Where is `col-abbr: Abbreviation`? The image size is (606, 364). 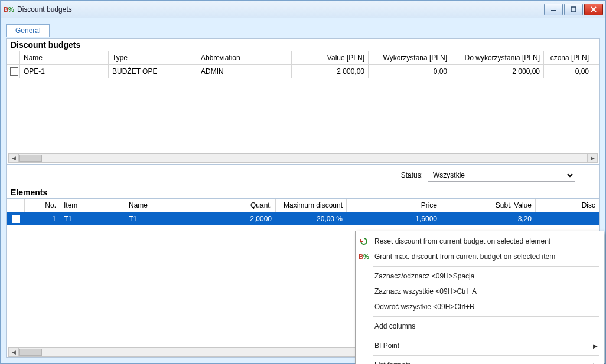 col-abbr: Abbreviation is located at coordinates (245, 58).